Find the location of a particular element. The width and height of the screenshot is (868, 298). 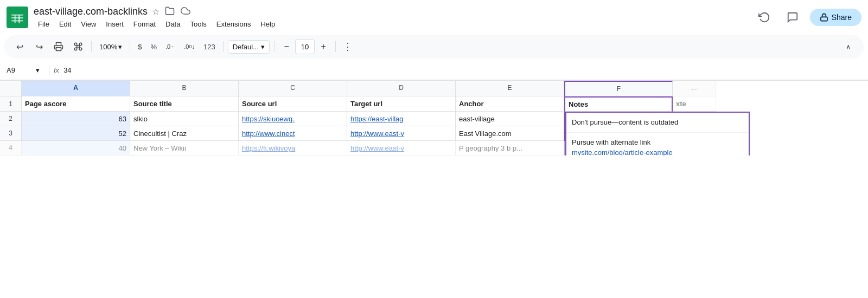

cloud-icon is located at coordinates (186, 12).